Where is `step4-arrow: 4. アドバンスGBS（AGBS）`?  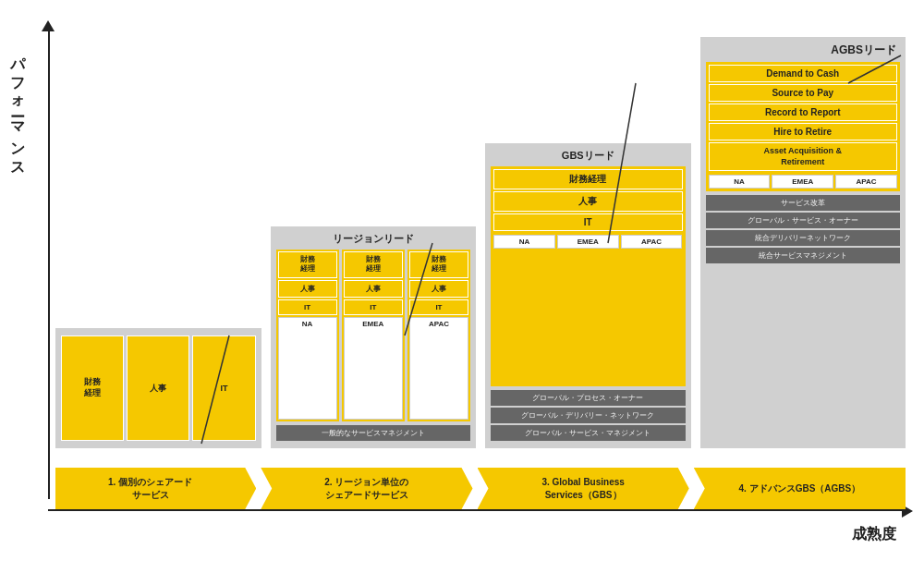 step4-arrow: 4. アドバンスGBS（AGBS） is located at coordinates (800, 488).